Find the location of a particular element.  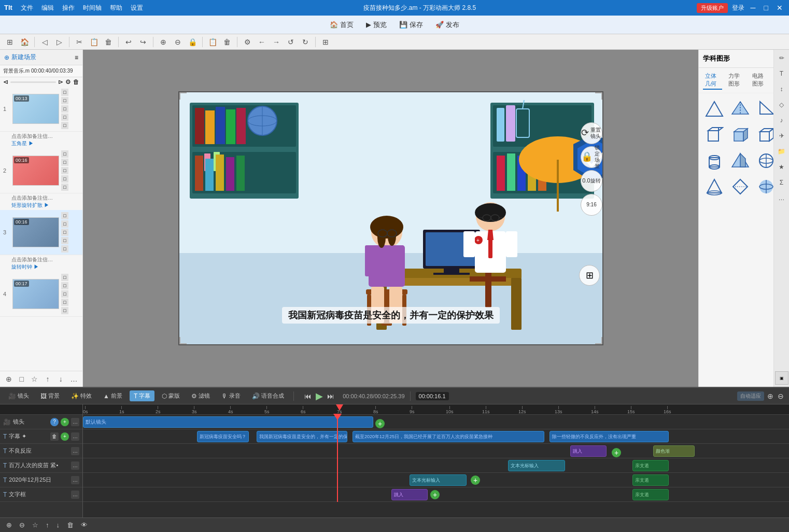

etb-ccw-btn: ↺ is located at coordinates (291, 42).